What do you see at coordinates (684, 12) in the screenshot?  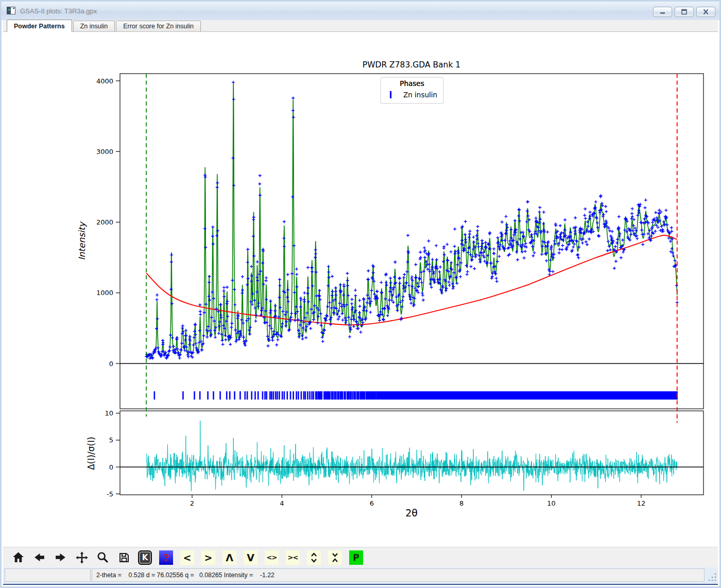 I see `window-controls` at bounding box center [684, 12].